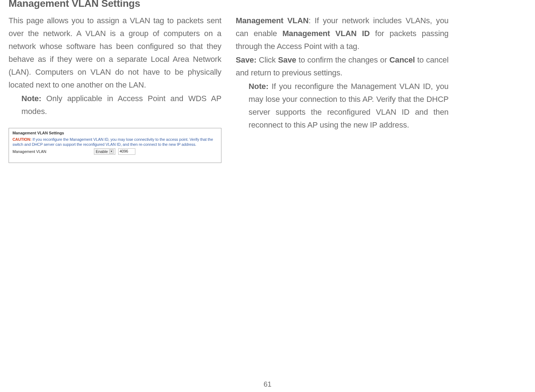  I want to click on management-vlan-heading: Management VLAN, so click(272, 21).